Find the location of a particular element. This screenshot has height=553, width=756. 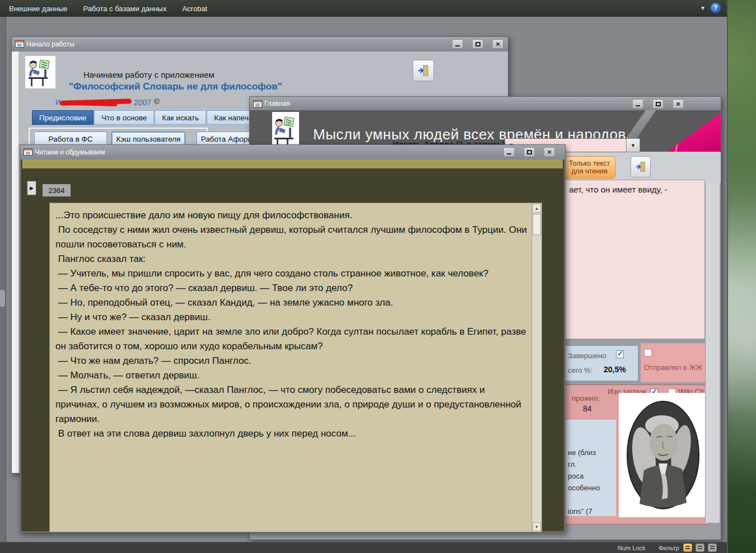

ribbon-tab-acrobat: Acrobat is located at coordinates (195, 9).